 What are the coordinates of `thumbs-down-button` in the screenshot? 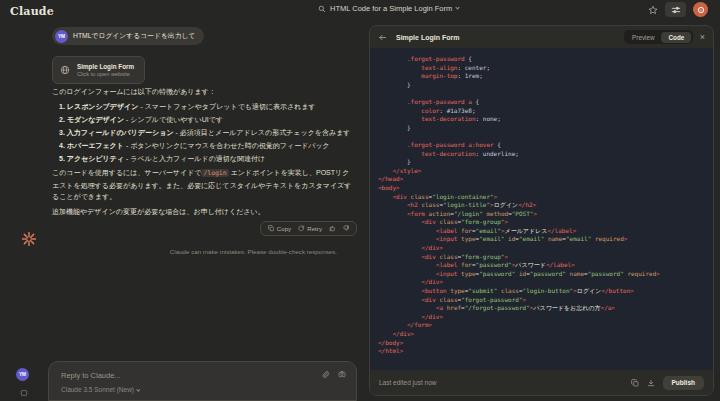 It's located at (346, 228).